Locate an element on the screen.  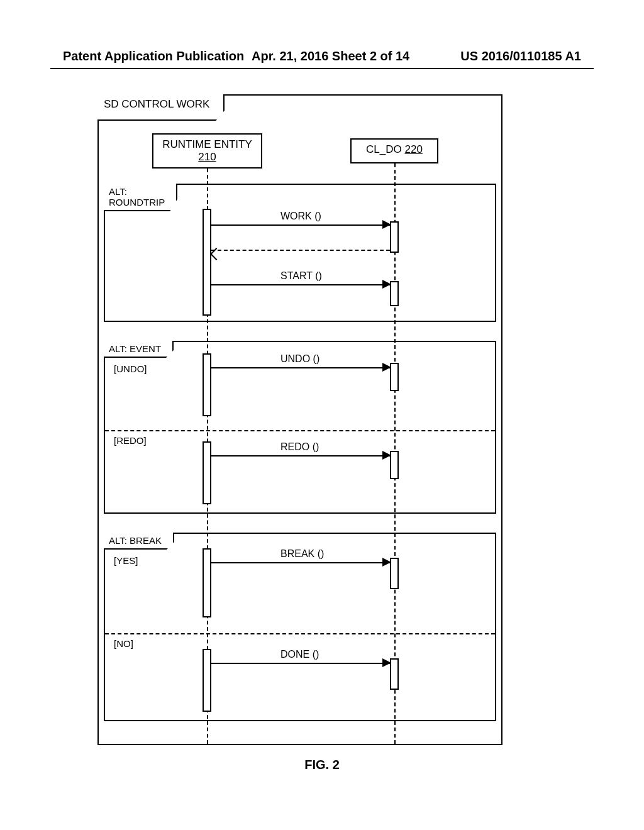
activation-runtime-redo is located at coordinates (207, 473).